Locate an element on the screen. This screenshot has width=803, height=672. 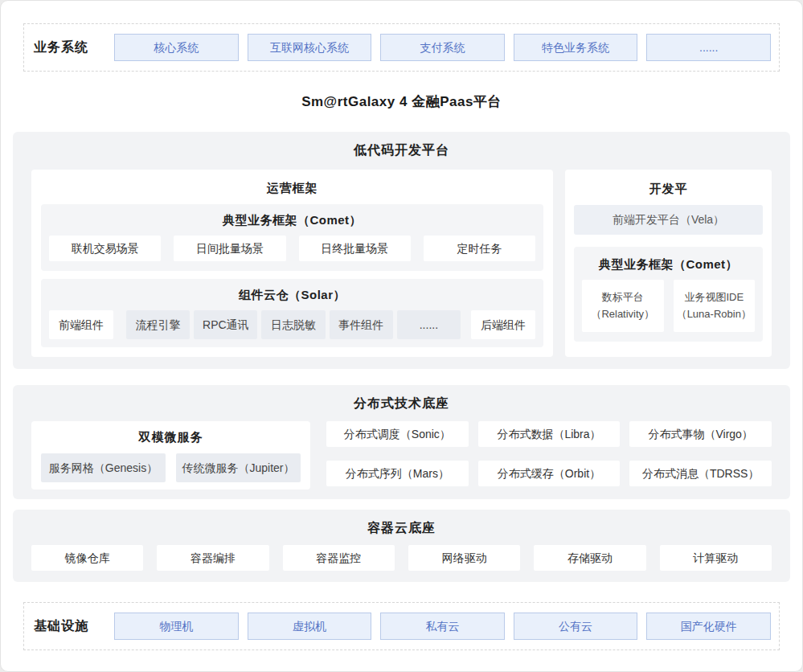
dual-mode-row: 服务网格（Genesis） 传统微服务（Jupiter） is located at coordinates (170, 468).